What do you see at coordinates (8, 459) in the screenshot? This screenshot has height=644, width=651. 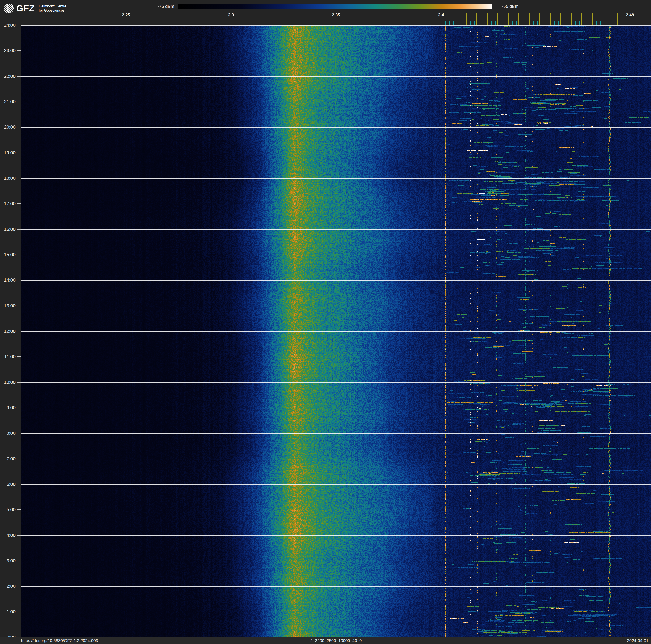 I see `hour-label: 7:00` at bounding box center [8, 459].